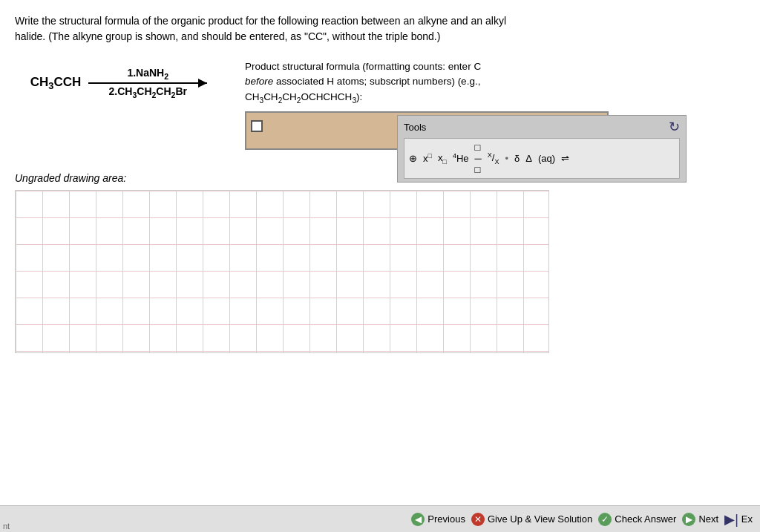  What do you see at coordinates (148, 83) in the screenshot?
I see `reaction-arrow` at bounding box center [148, 83].